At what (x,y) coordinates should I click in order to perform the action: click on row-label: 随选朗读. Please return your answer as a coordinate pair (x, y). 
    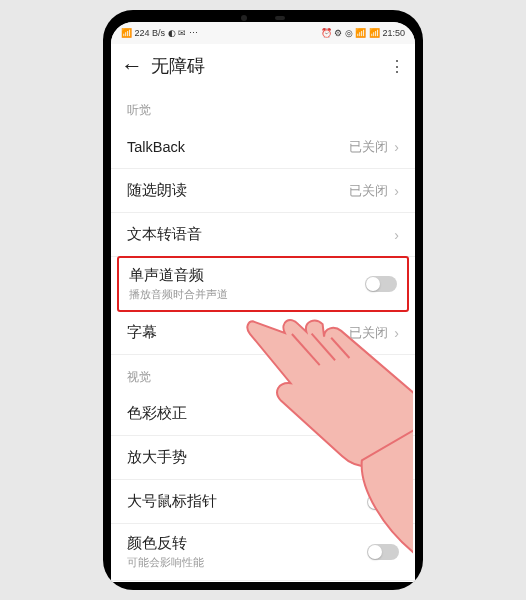
    Looking at the image, I should click on (238, 190).